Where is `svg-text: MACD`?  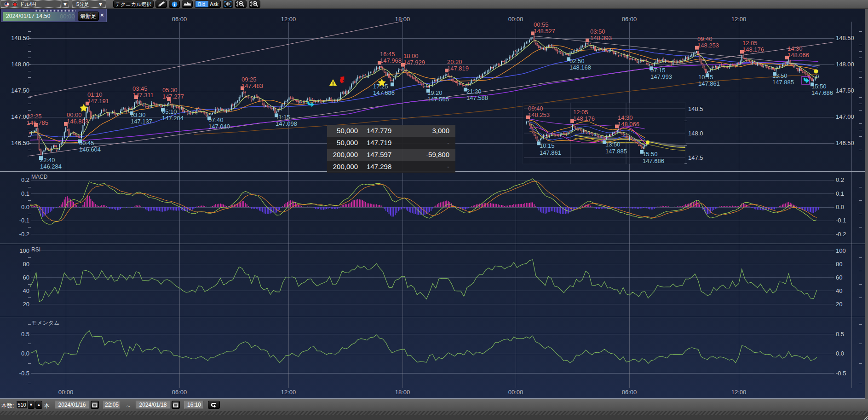 svg-text: MACD is located at coordinates (40, 177).